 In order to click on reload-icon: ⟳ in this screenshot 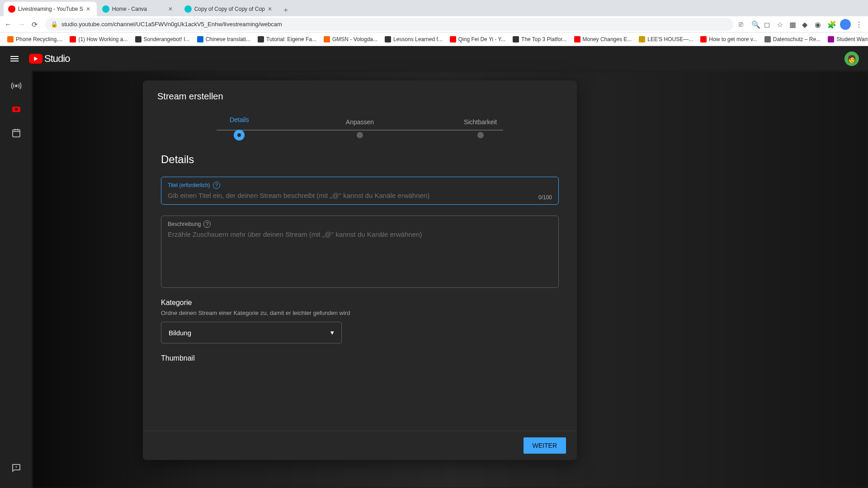, I will do `click(36, 24)`.